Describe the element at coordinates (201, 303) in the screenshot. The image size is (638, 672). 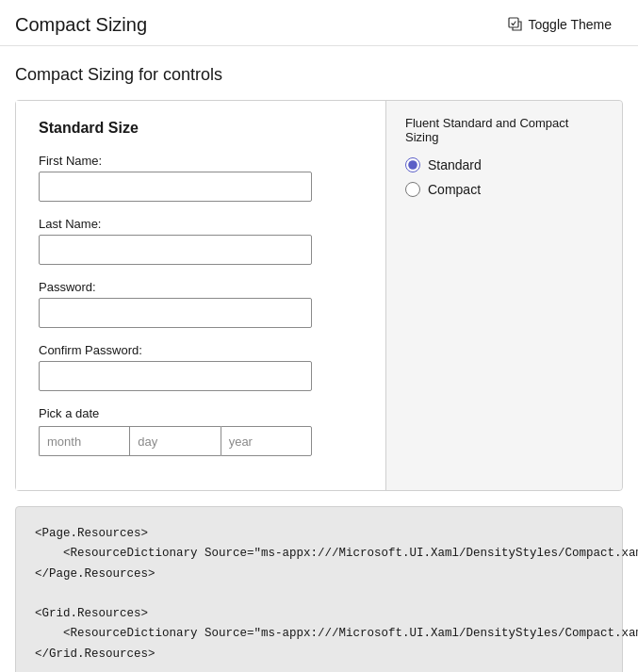
I see `password-group: Password:` at that location.